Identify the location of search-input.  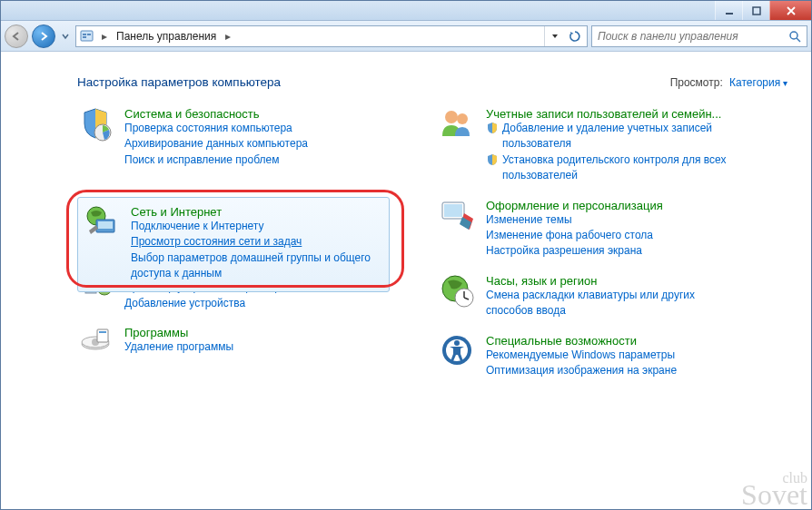
(691, 36).